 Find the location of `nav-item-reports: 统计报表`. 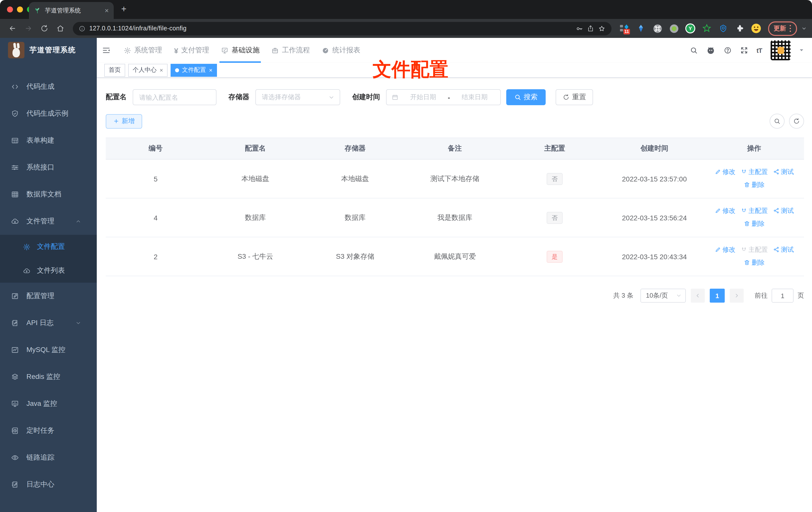

nav-item-reports: 统计报表 is located at coordinates (341, 50).